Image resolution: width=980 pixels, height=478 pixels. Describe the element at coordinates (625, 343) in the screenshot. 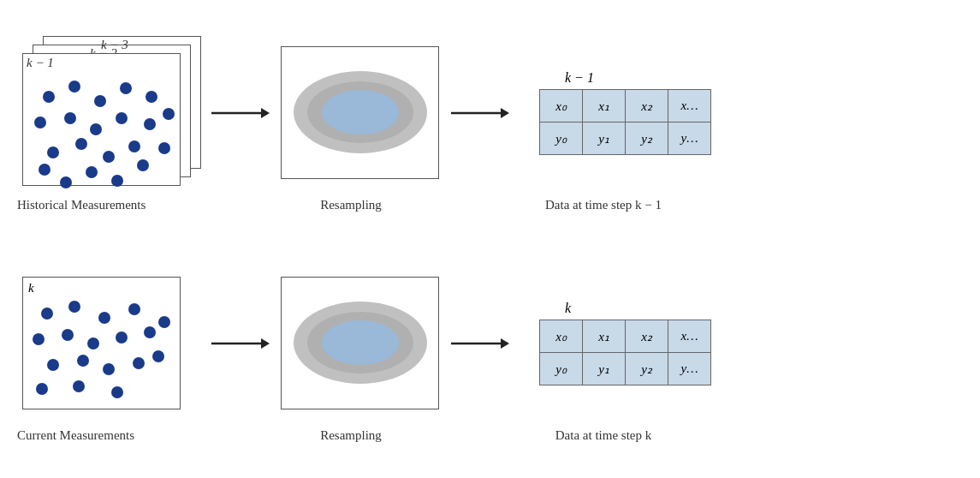

I see `data-table-bottom: k x₀ x₁ x₂ x… y₀ y₁ y₂ y…` at that location.